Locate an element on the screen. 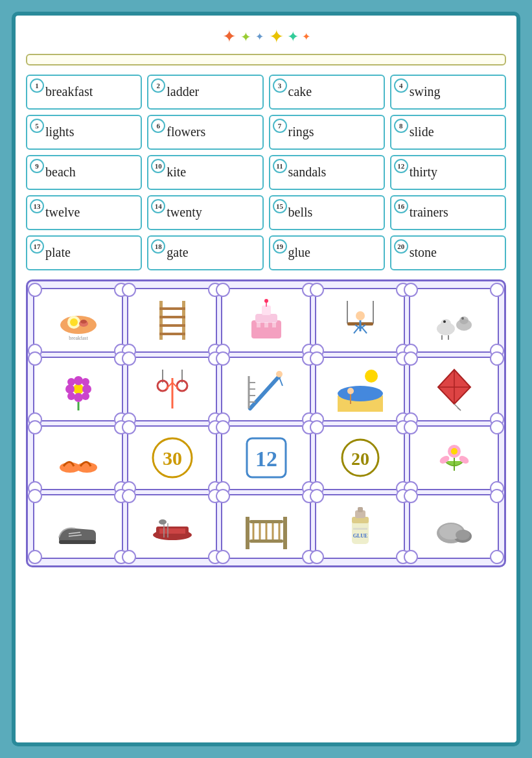 This screenshot has height=758, width=532. word-cell-20: 20stone is located at coordinates (448, 253).